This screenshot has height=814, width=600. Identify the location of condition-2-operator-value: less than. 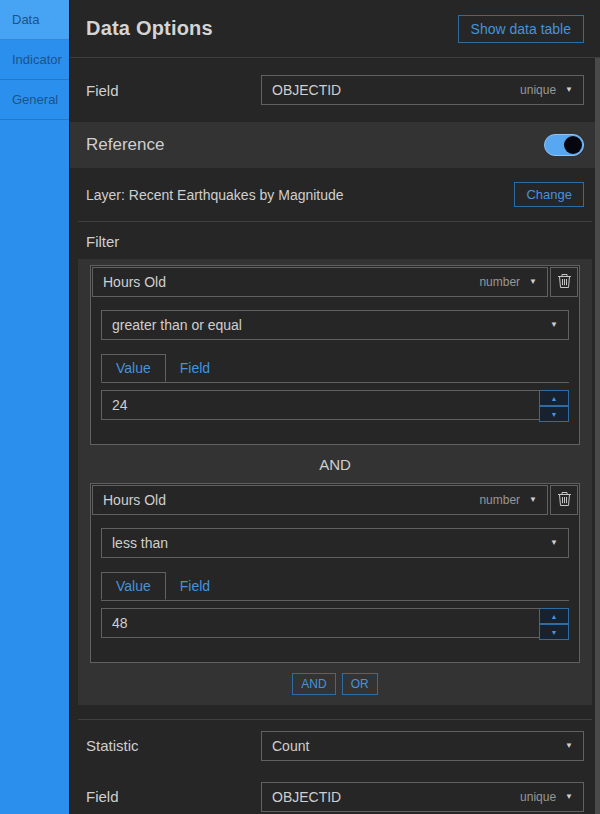
(331, 543).